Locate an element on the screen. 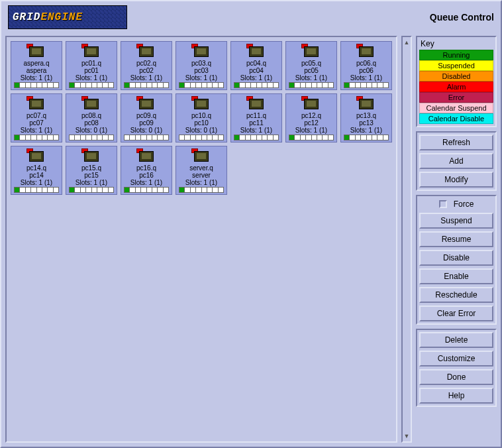 This screenshot has width=502, height=448. queue-name: pc03.q is located at coordinates (201, 64).